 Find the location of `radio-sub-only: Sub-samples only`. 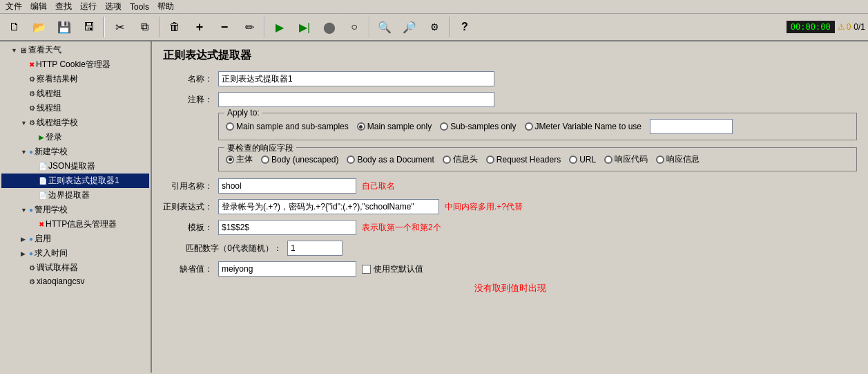

radio-sub-only: Sub-samples only is located at coordinates (478, 127).